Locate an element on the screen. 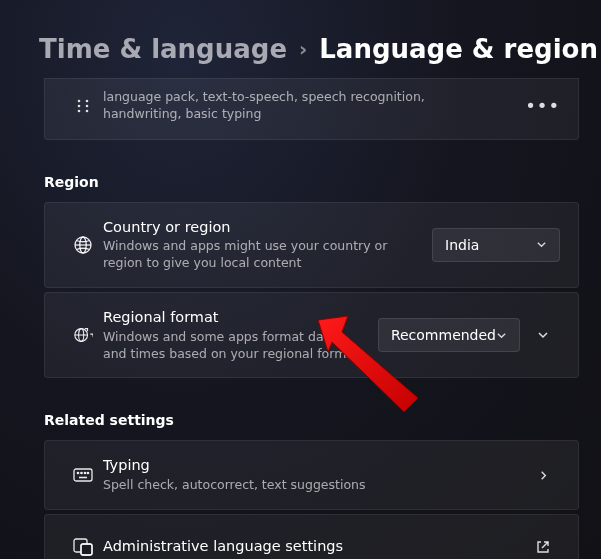 The width and height of the screenshot is (601, 559). related-settings-header: Related settings is located at coordinates (312, 420).